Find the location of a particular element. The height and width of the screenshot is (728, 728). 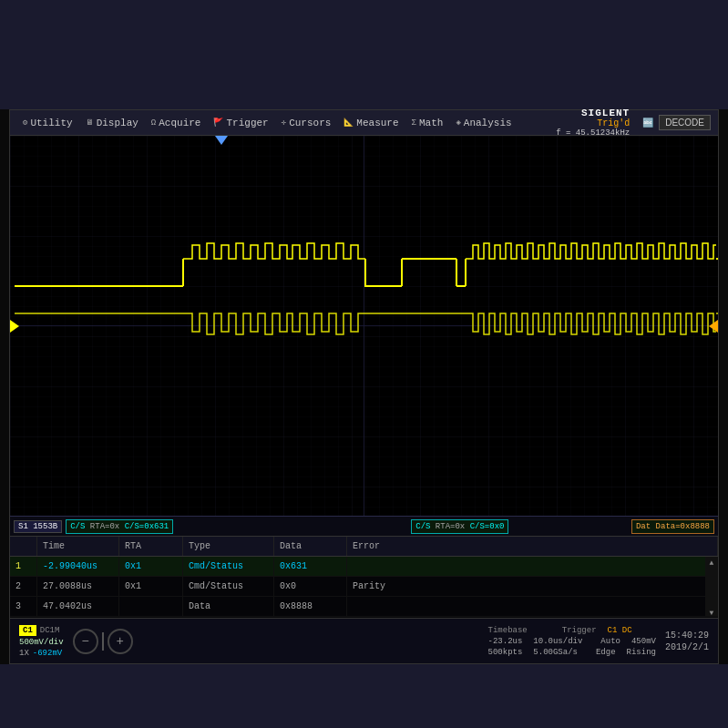

trigger-direction: Rising is located at coordinates (641, 652).